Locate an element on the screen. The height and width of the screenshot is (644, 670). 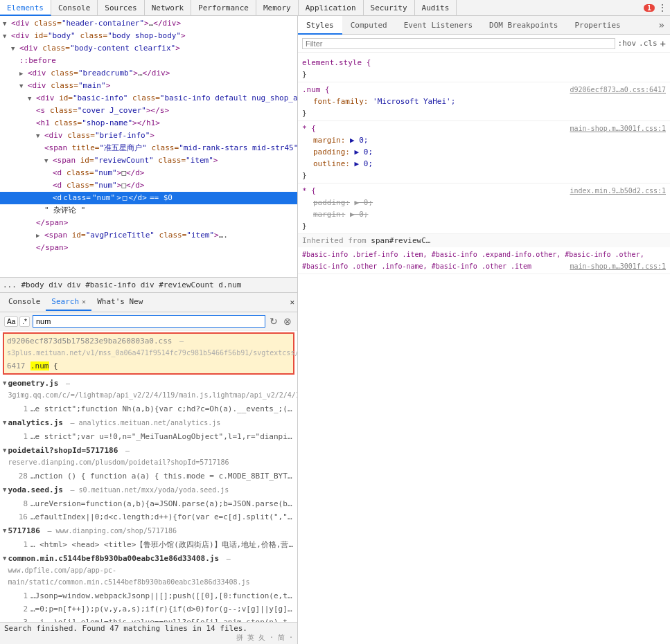
style-rule-num: .num { d9206ecf873…a0.css:6417 font-fami… is located at coordinates (484, 102).